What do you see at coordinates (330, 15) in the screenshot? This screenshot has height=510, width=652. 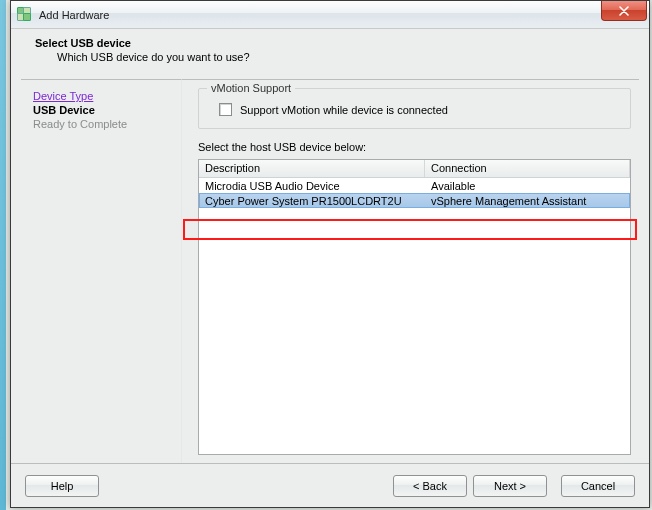 I see `titlebar: Add Hardware` at bounding box center [330, 15].